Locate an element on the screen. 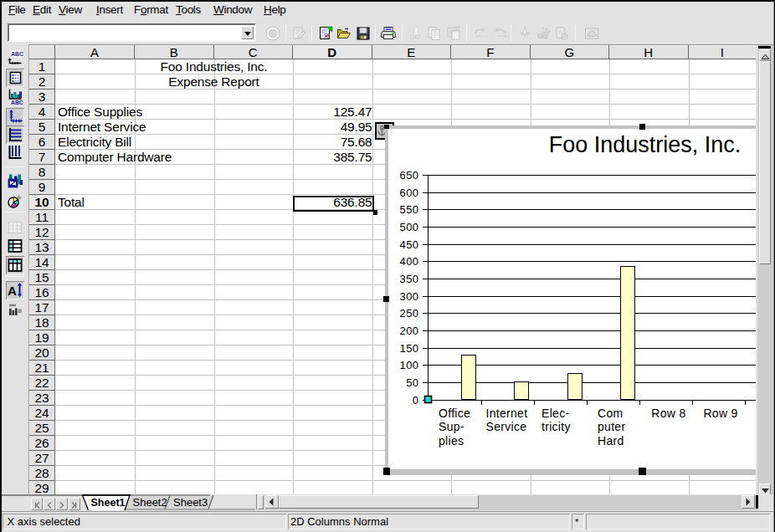 This screenshot has height=532, width=775. svg-text: plies is located at coordinates (451, 440).